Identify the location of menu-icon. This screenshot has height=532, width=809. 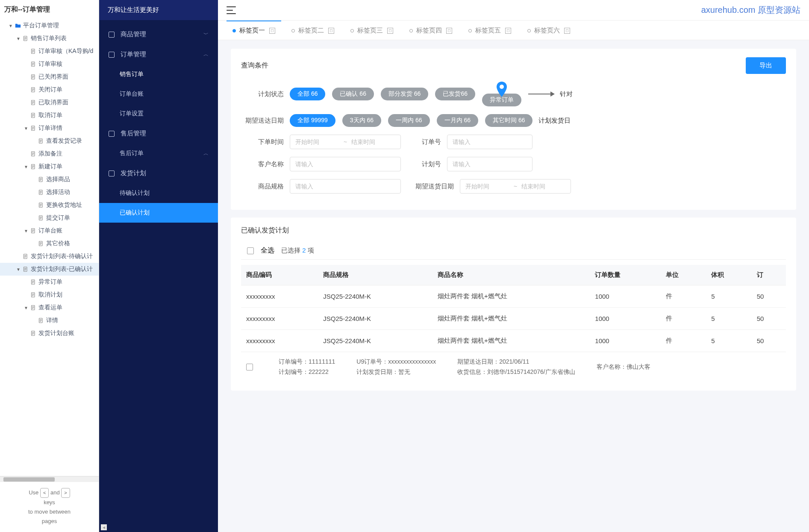
(112, 35).